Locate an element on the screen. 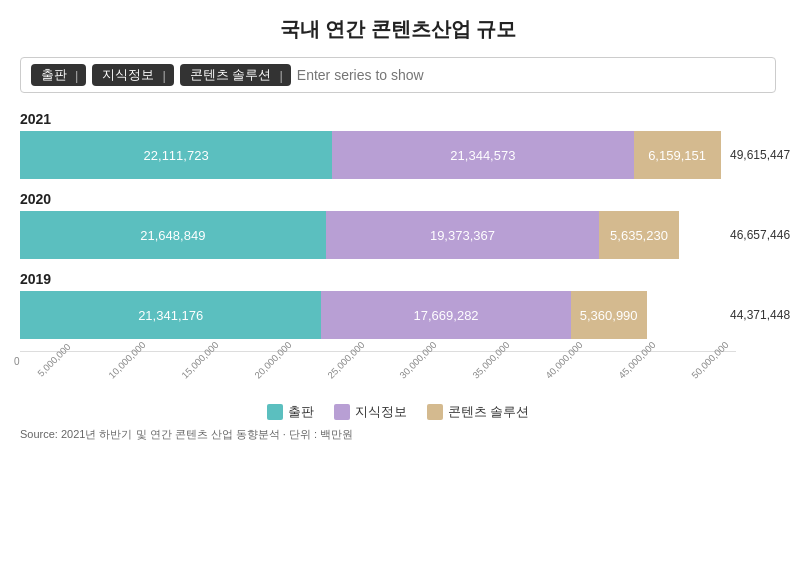  bar-segment-콘텐츠 솔루션: 5,360,990 is located at coordinates (609, 315).